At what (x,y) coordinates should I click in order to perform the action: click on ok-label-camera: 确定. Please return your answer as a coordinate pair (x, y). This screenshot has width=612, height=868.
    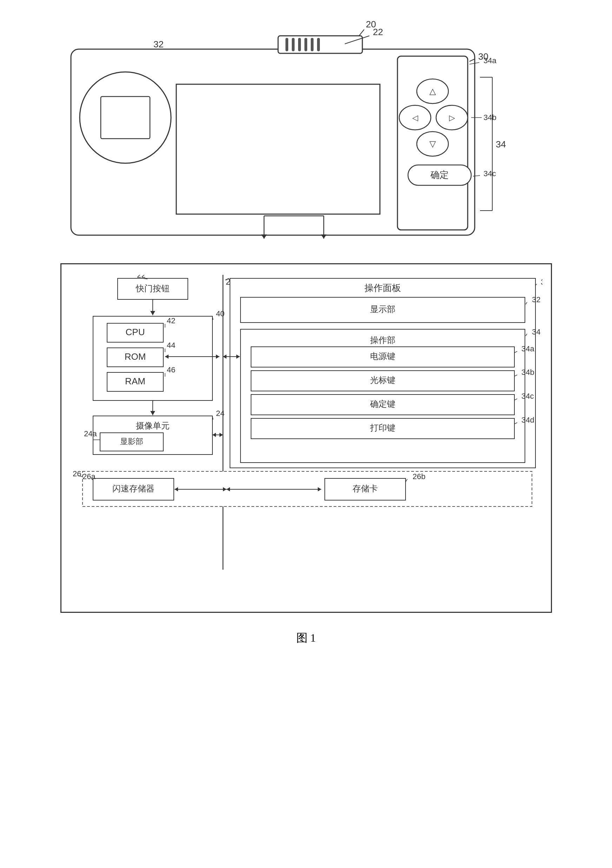
    Looking at the image, I should click on (440, 175).